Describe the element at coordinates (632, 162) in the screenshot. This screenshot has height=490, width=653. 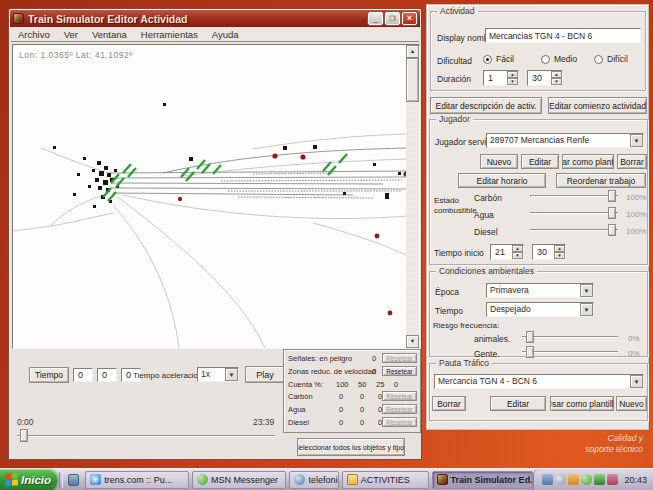
I see `service-delete-button: Borrar` at that location.